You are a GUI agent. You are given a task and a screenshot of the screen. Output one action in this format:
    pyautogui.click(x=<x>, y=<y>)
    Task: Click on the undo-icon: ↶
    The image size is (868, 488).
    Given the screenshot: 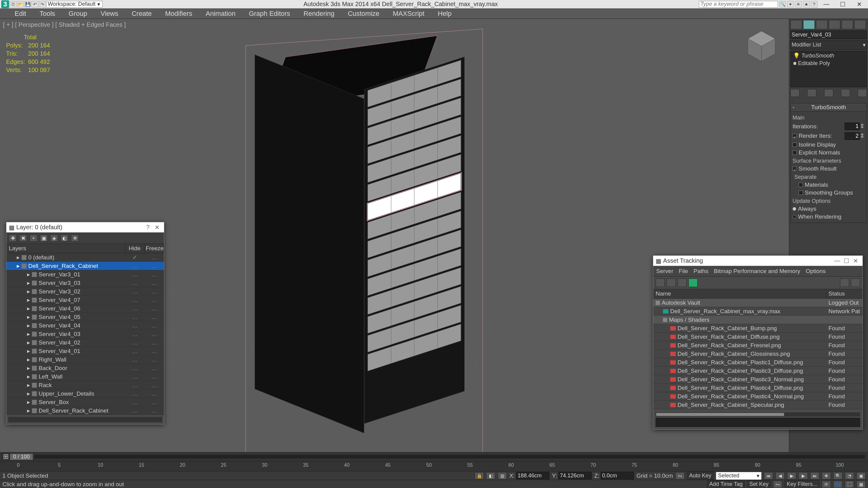 What is the action you would take?
    pyautogui.click(x=35, y=4)
    